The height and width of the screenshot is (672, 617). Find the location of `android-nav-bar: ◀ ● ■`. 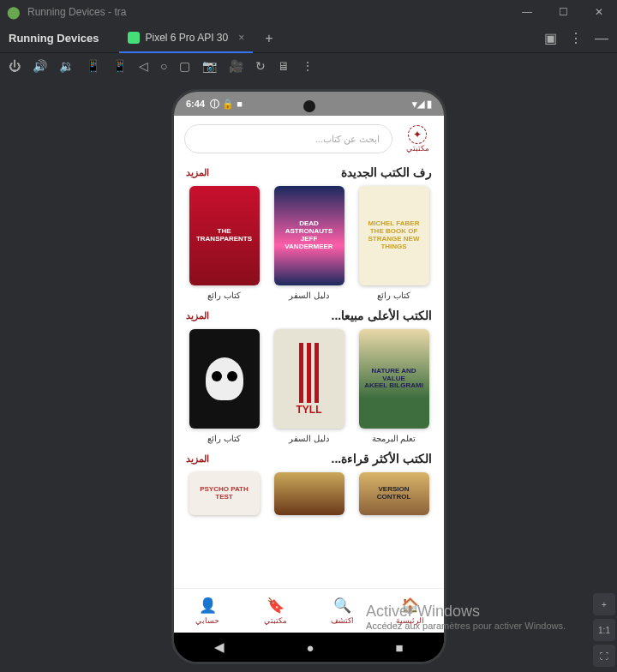

android-nav-bar: ◀ ● ■ is located at coordinates (308, 647).